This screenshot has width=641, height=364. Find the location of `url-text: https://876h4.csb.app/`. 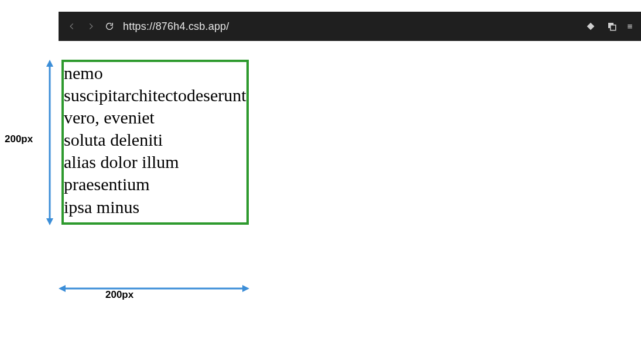

url-text: https://876h4.csb.app/ is located at coordinates (350, 27).